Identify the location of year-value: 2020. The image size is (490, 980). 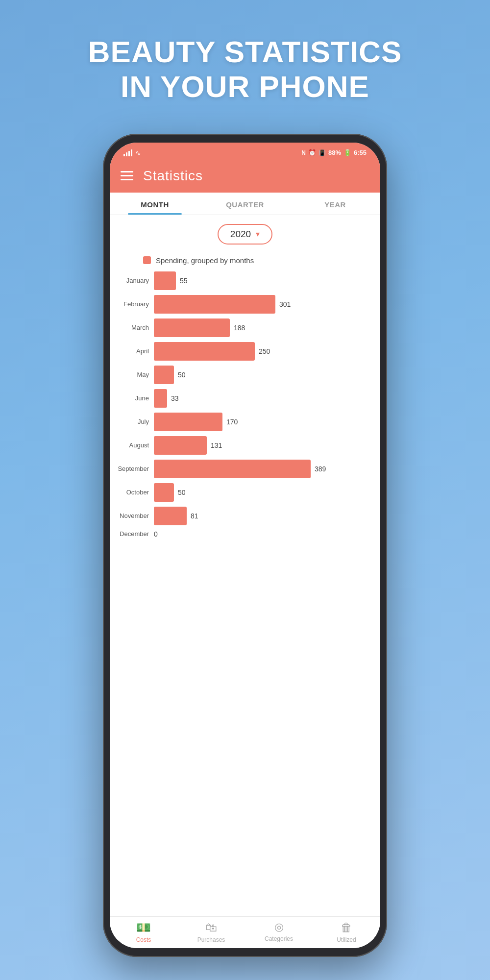
(241, 234).